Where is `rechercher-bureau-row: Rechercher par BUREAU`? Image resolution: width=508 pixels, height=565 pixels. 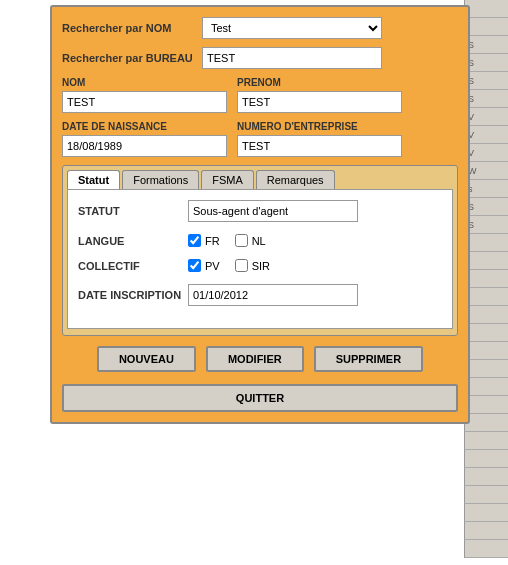 rechercher-bureau-row: Rechercher par BUREAU is located at coordinates (260, 58).